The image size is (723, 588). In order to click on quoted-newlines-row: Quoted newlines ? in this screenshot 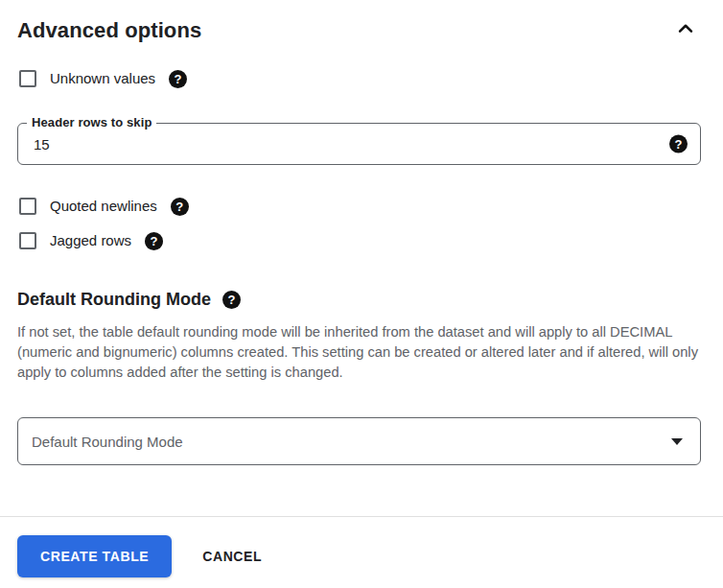, I will do `click(359, 206)`.